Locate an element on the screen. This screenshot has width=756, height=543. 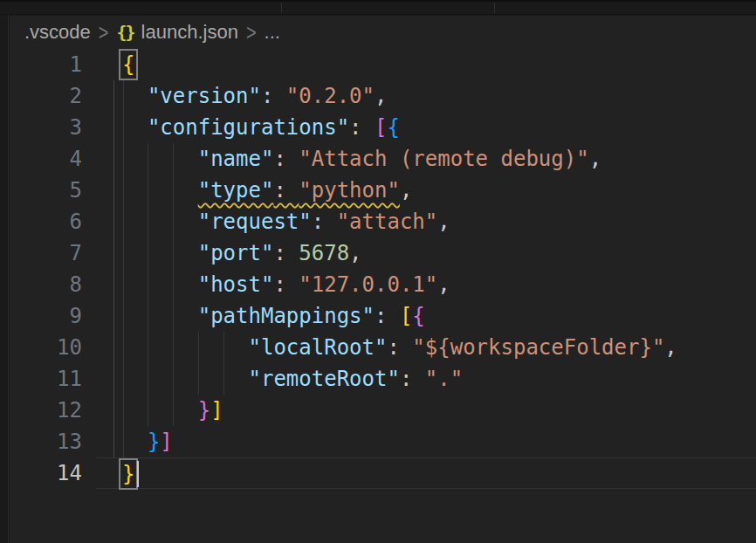
line-content: "port": 5678, is located at coordinates (426, 253).